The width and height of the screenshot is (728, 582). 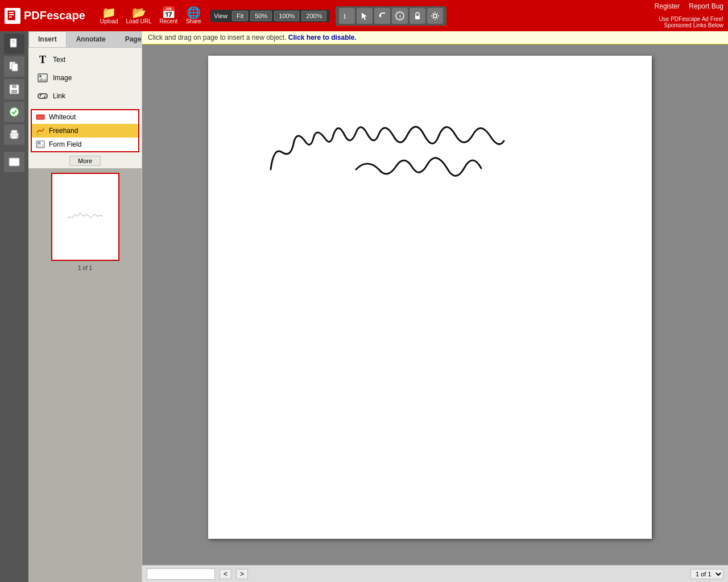 What do you see at coordinates (242, 574) in the screenshot?
I see `next-page-button: >` at bounding box center [242, 574].